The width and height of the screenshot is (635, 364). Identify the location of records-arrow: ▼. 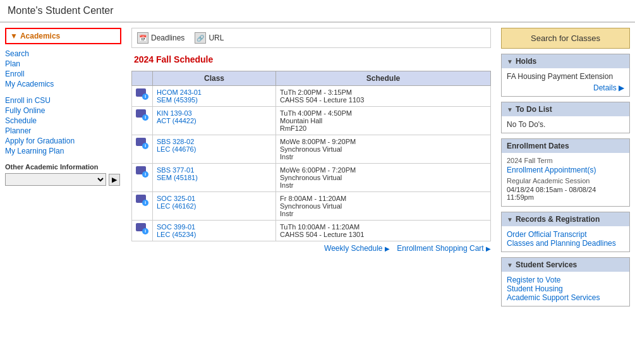
(510, 220).